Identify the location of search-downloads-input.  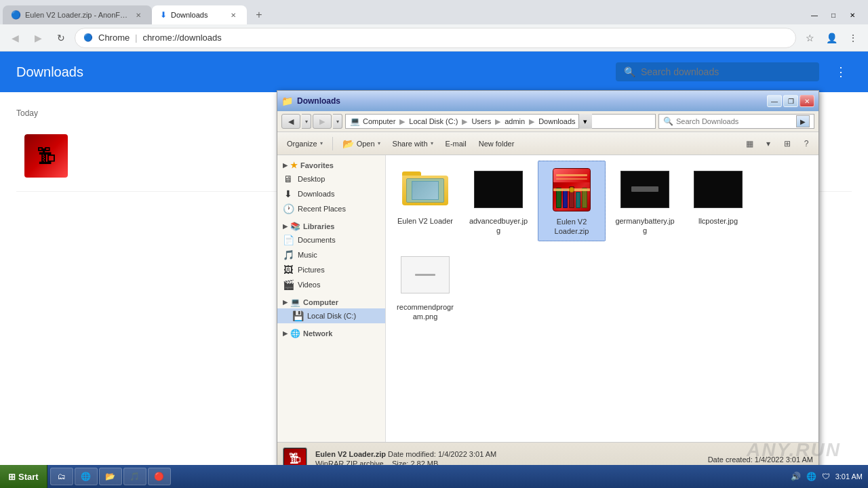
(726, 72).